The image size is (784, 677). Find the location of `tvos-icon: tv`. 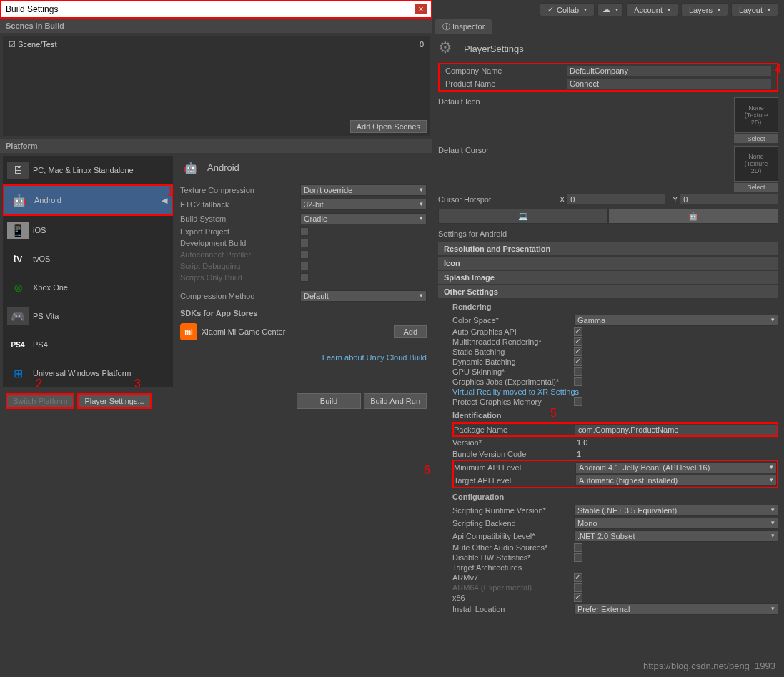

tvos-icon: tv is located at coordinates (18, 259).